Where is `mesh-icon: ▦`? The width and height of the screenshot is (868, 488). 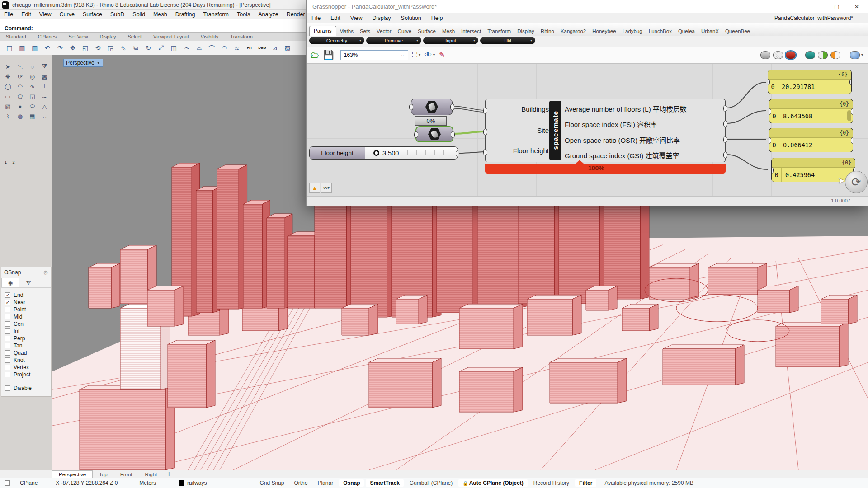
mesh-icon: ▦ is located at coordinates (33, 116).